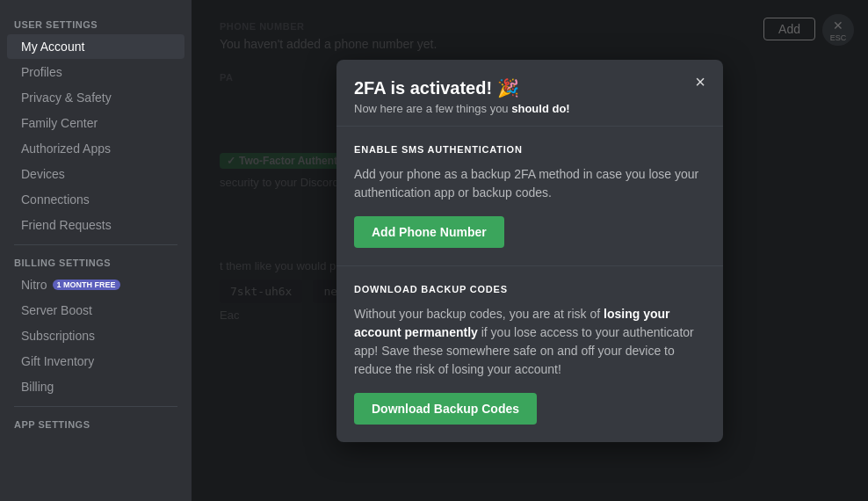  What do you see at coordinates (58, 336) in the screenshot?
I see `sidebar-item-label: Subscriptions` at bounding box center [58, 336].